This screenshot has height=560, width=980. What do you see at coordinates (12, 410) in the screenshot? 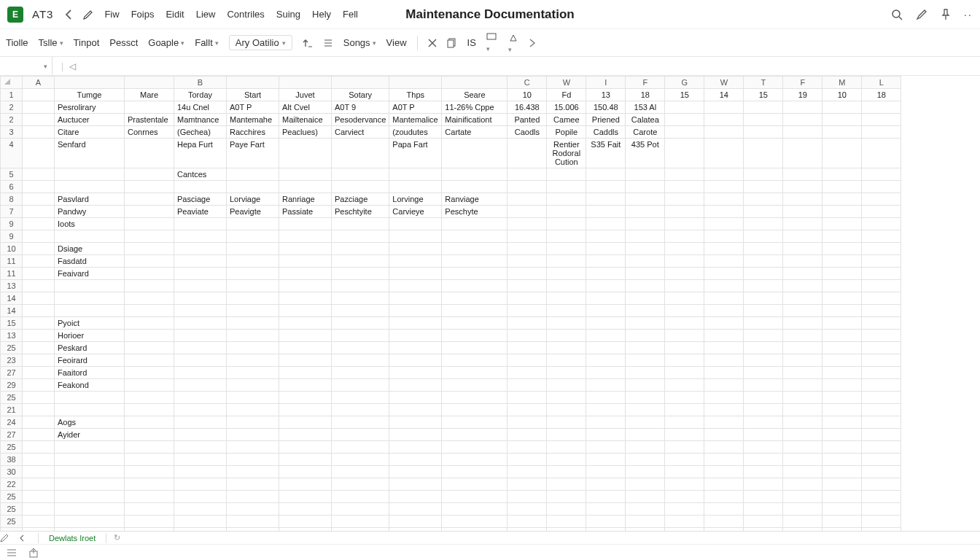
I see `row-header: 21` at bounding box center [12, 410].